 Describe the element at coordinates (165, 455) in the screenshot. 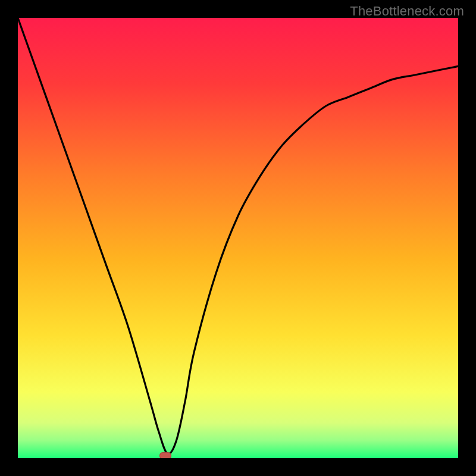

I see `optimal-point-marker` at that location.